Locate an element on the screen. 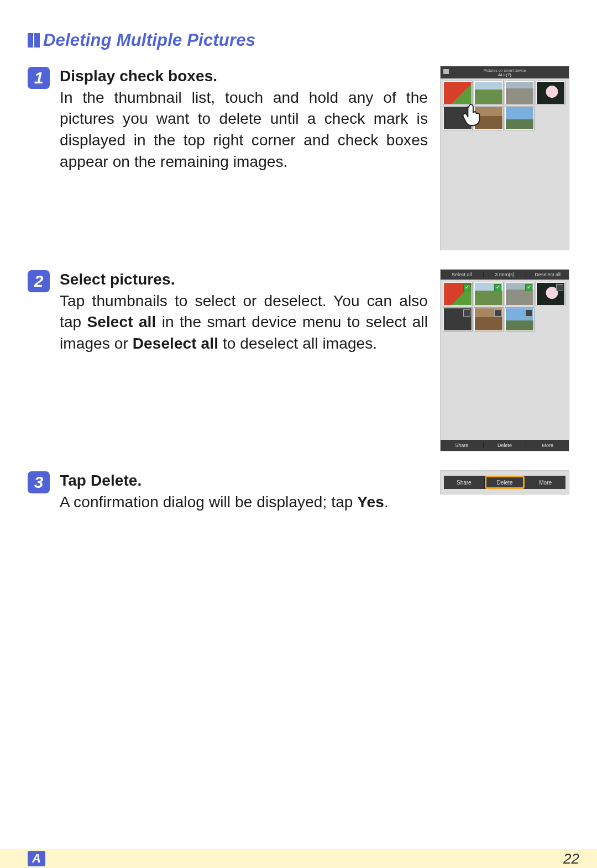  phone-subtitle: ALL(7) is located at coordinates (505, 75).